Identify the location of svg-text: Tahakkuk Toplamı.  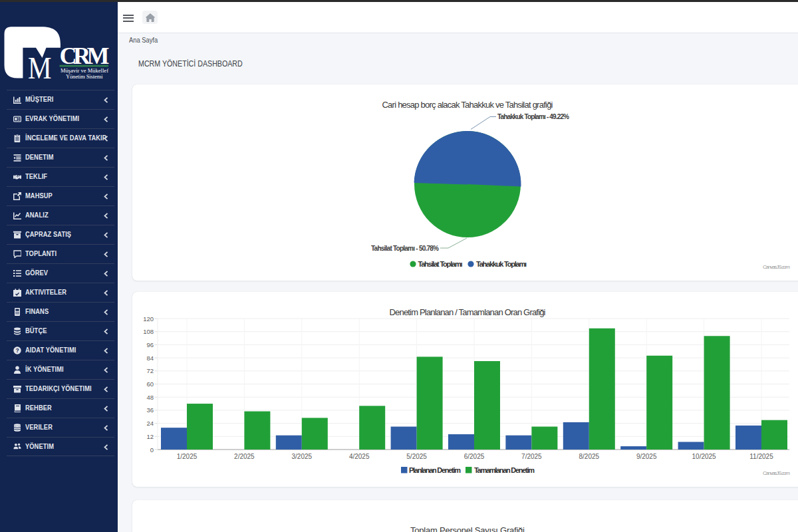
(501, 264).